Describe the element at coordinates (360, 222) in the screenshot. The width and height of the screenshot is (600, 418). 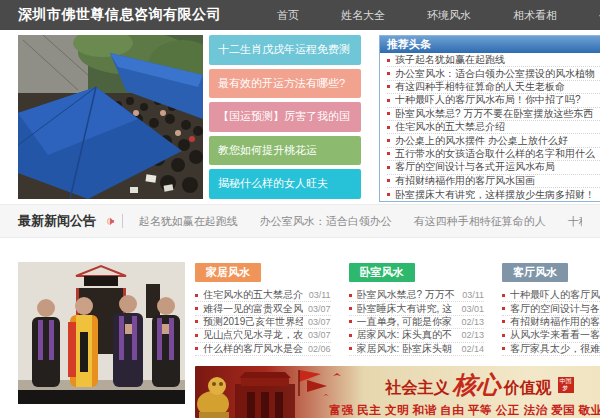
I see `ticker-items: 起名犹如赢在起跑线 办公室风水：适合白领办公 有这四种手相特征算命的人 十种最吓…` at that location.